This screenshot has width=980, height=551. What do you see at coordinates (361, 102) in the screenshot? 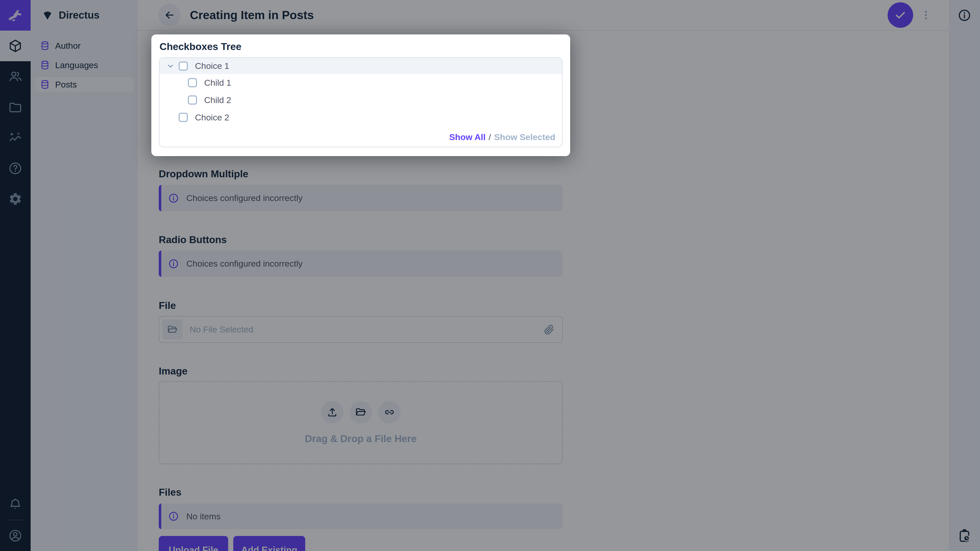
I see `checkboxes-tree: Choice 1 Child 1 Child 2 Choice 2 Show A…` at bounding box center [361, 102].